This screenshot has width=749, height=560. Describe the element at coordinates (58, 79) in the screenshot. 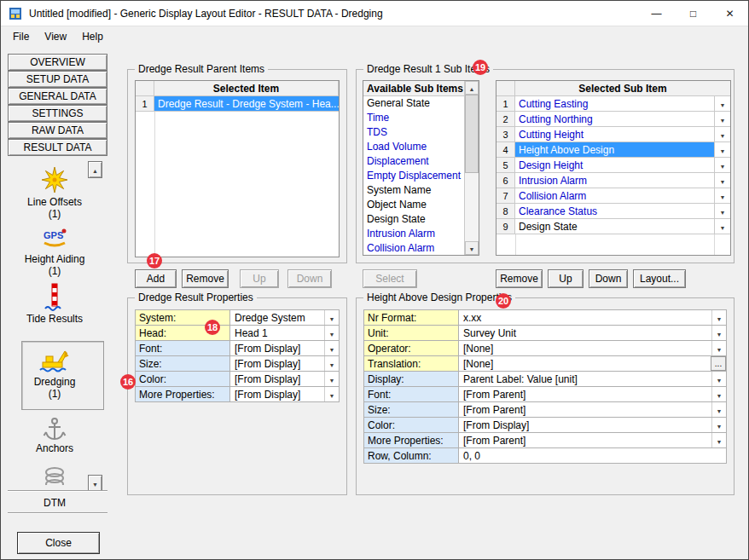

I see `sidebar-item-setup-data: SETUP DATA` at that location.